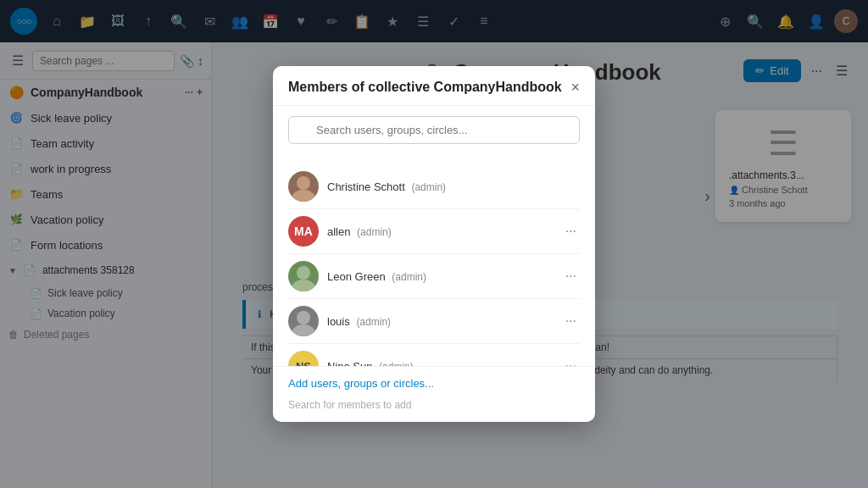  I want to click on search-members-hint: Search for members to add, so click(349, 405).